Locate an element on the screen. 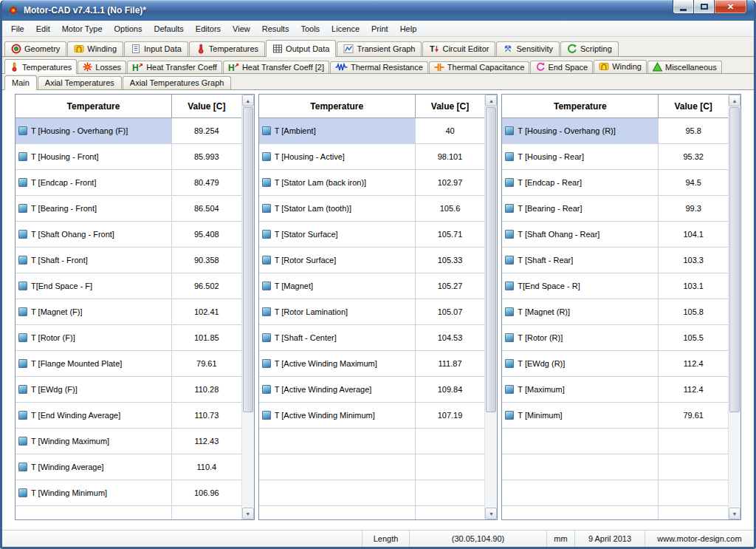 This screenshot has width=756, height=549. tab-axial-temperatures-graph: Axial Temperatures Graph is located at coordinates (177, 83).